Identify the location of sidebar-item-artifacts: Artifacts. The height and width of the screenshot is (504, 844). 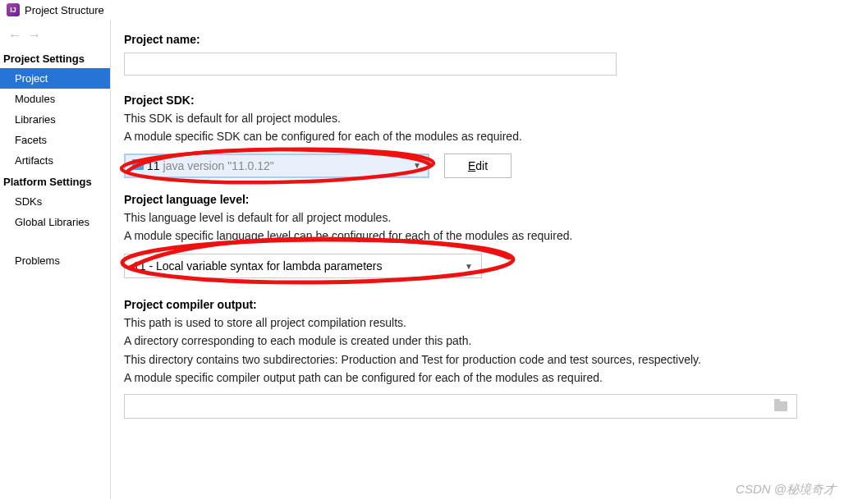
(55, 161).